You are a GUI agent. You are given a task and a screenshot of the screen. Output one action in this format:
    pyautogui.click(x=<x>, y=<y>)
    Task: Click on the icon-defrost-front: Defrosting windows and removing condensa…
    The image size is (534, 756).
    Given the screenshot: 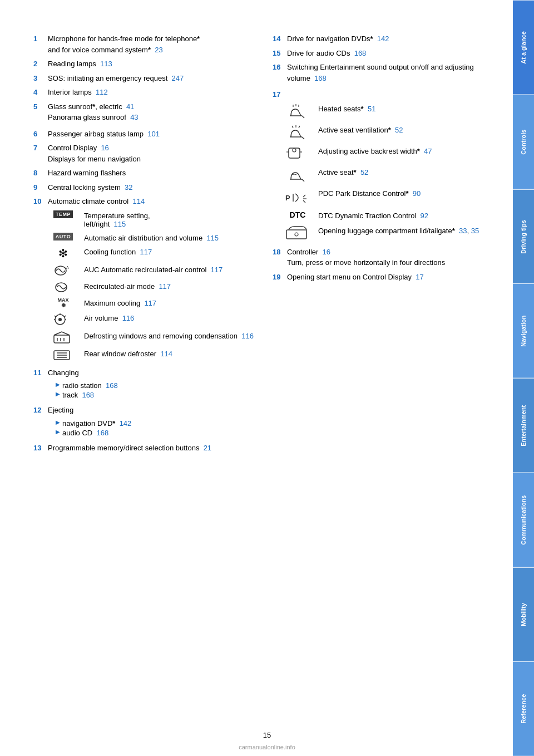 What is the action you would take?
    pyautogui.click(x=145, y=337)
    